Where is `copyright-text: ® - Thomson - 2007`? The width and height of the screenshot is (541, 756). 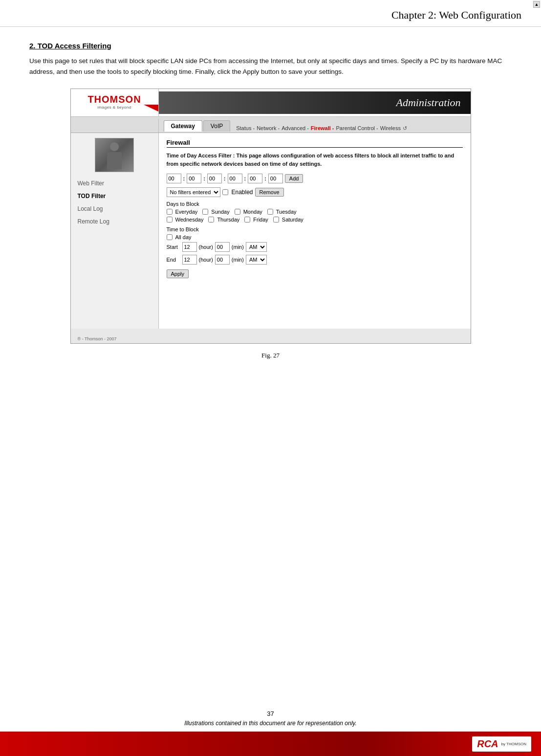 copyright-text: ® - Thomson - 2007 is located at coordinates (97, 339).